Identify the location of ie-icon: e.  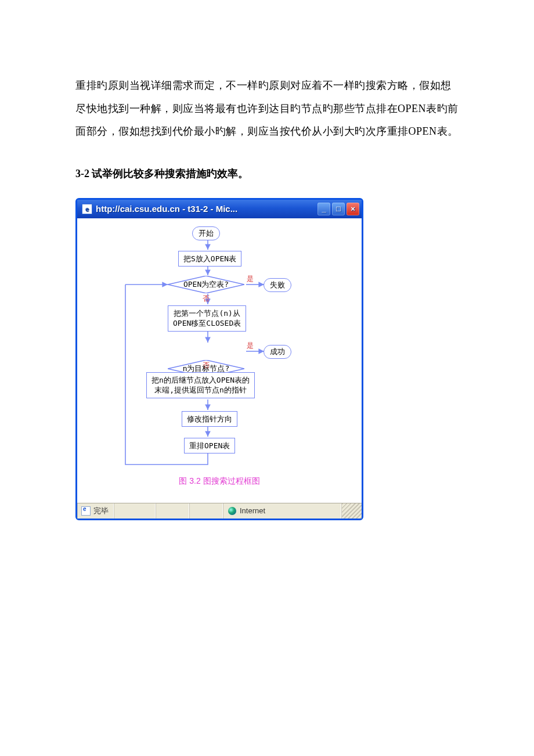
(87, 209).